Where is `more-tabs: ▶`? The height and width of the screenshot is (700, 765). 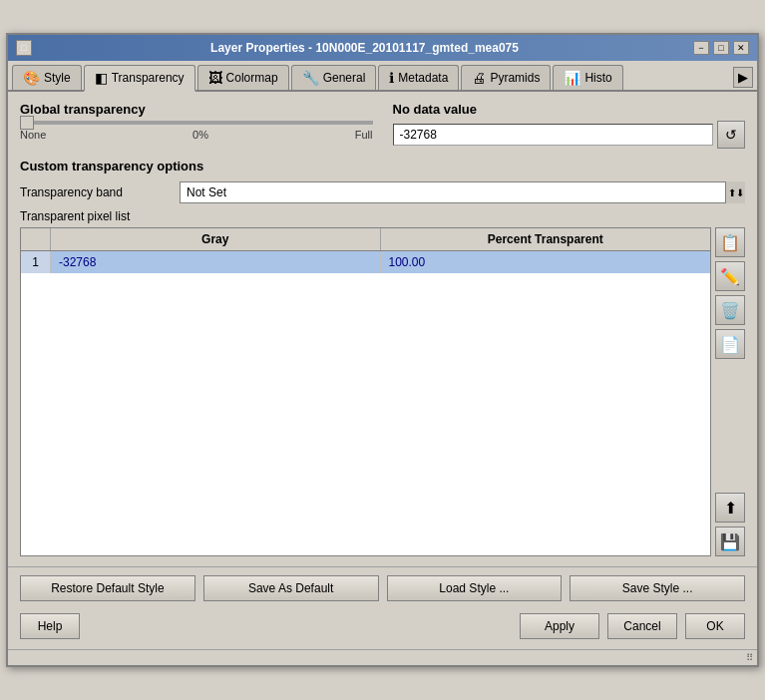
more-tabs: ▶ is located at coordinates (743, 78).